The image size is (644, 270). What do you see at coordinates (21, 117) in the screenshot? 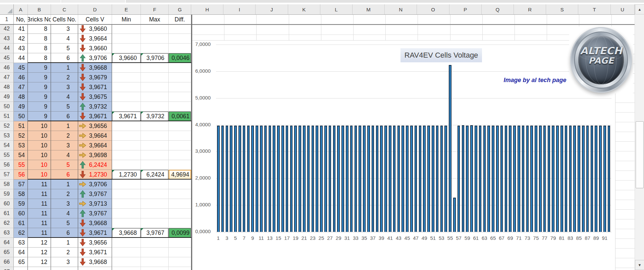
I see `cell-no: 50` at bounding box center [21, 117].